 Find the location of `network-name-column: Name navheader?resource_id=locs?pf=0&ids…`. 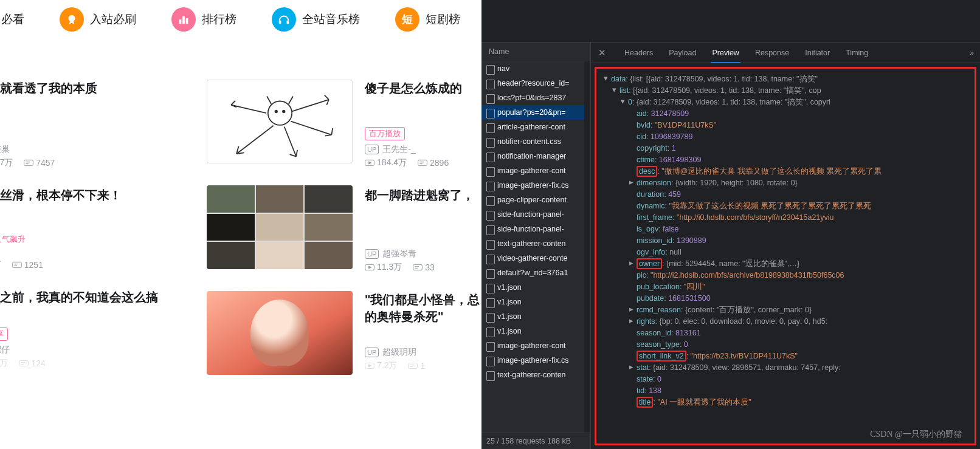

network-name-column: Name navheader?resource_id=locs?pf=0&ids… is located at coordinates (536, 245).